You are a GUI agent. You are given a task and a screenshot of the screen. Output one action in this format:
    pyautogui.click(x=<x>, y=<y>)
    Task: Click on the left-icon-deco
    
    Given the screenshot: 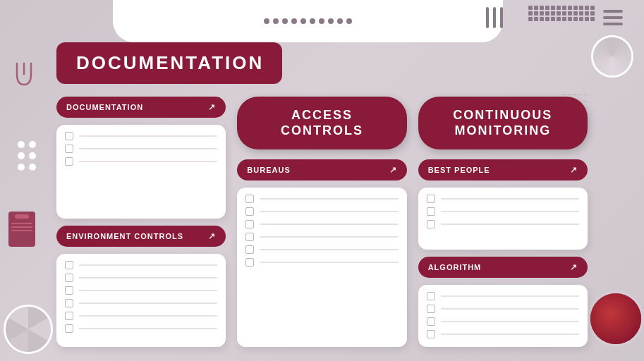 What is the action you would take?
    pyautogui.click(x=24, y=75)
    